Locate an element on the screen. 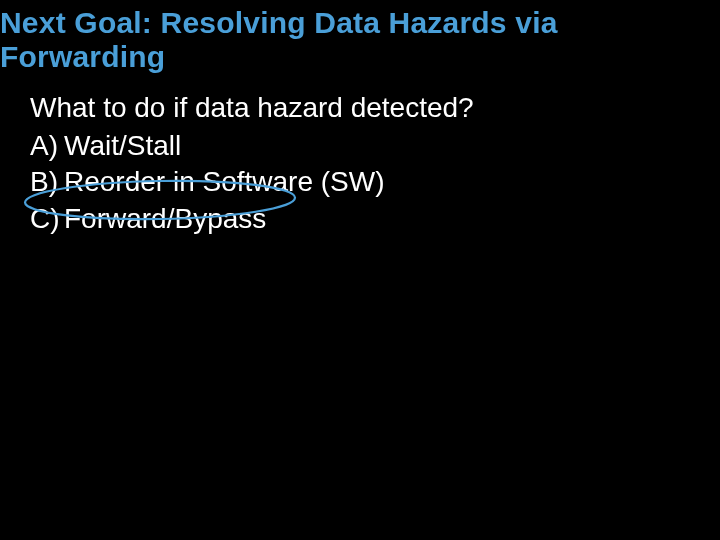  question-text: What to do if data hazard detected? is located at coordinates (375, 108).